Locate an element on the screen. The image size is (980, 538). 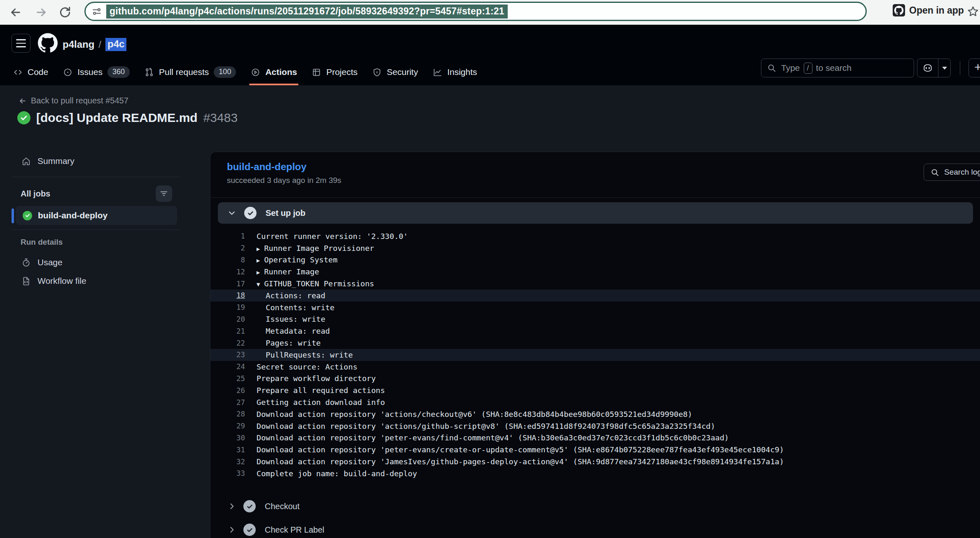
log-line-number: 23 is located at coordinates (228, 355).